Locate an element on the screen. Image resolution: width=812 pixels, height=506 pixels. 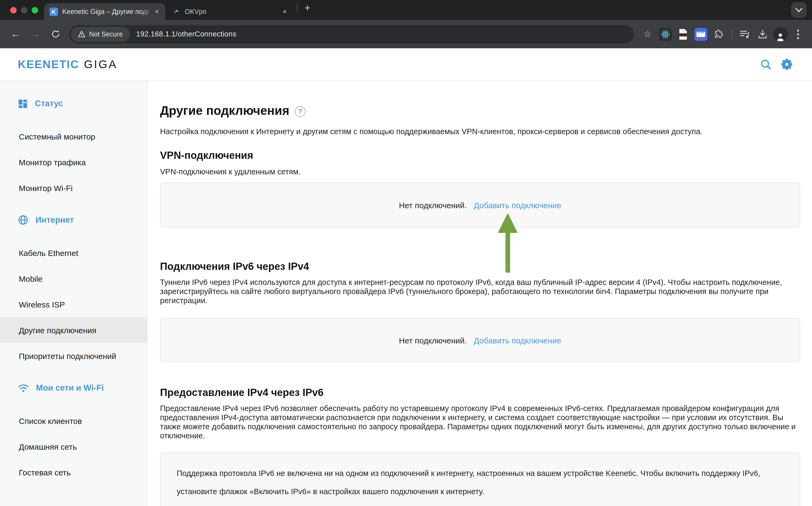
app-header: KEENETIC GIGA is located at coordinates (406, 65).